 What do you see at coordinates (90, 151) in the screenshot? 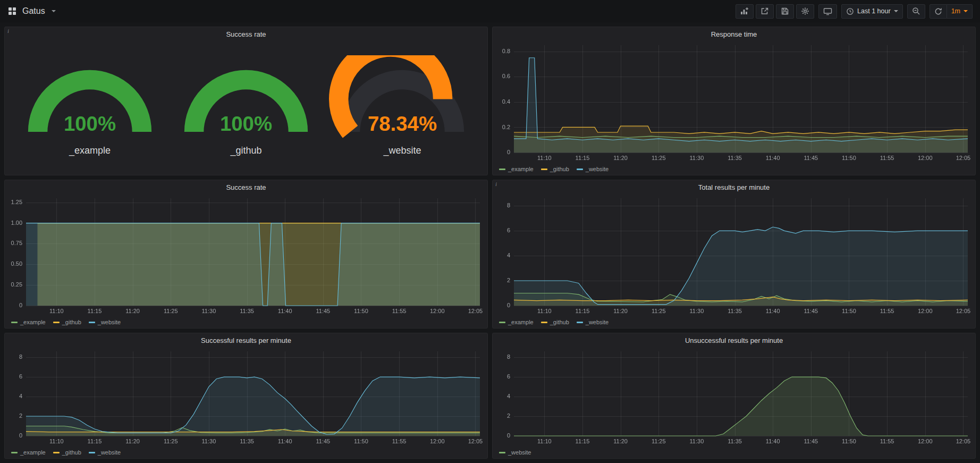
I see `gauge-label: _example` at bounding box center [90, 151].